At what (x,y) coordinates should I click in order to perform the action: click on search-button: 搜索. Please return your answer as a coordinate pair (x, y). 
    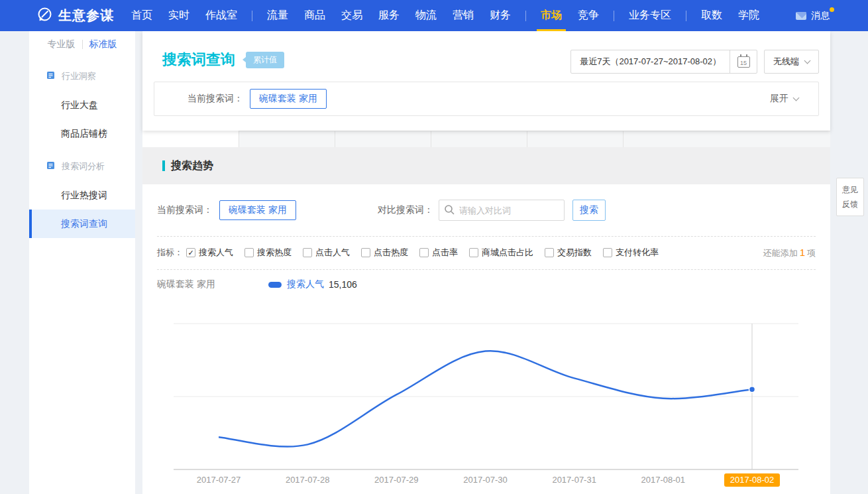
    Looking at the image, I should click on (589, 210).